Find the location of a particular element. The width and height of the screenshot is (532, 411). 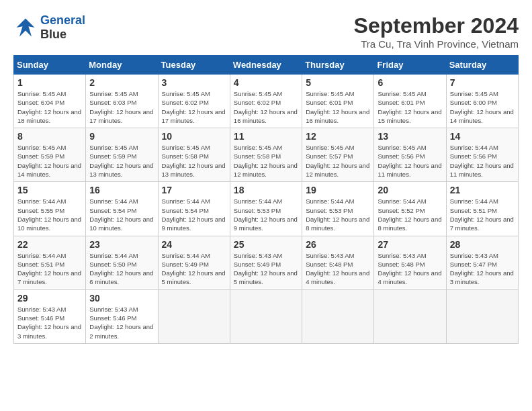

header-day-friday: Friday is located at coordinates (410, 65).